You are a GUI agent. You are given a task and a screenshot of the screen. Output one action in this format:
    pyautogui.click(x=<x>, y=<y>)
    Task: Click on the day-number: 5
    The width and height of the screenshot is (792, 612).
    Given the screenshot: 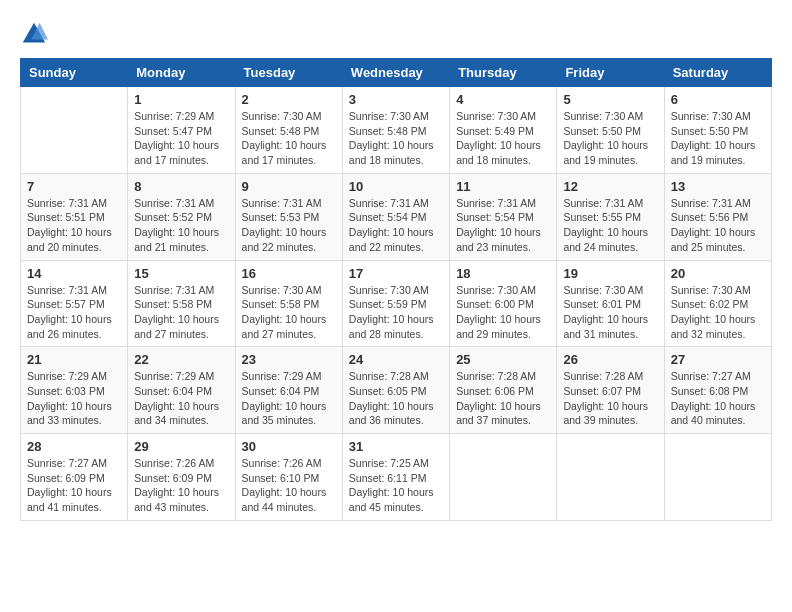 What is the action you would take?
    pyautogui.click(x=610, y=100)
    